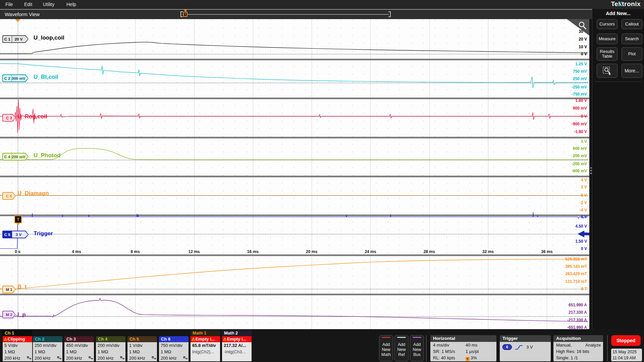 Image resolution: width=644 pixels, height=362 pixels. I want to click on scale-label: -2 V, so click(567, 203).